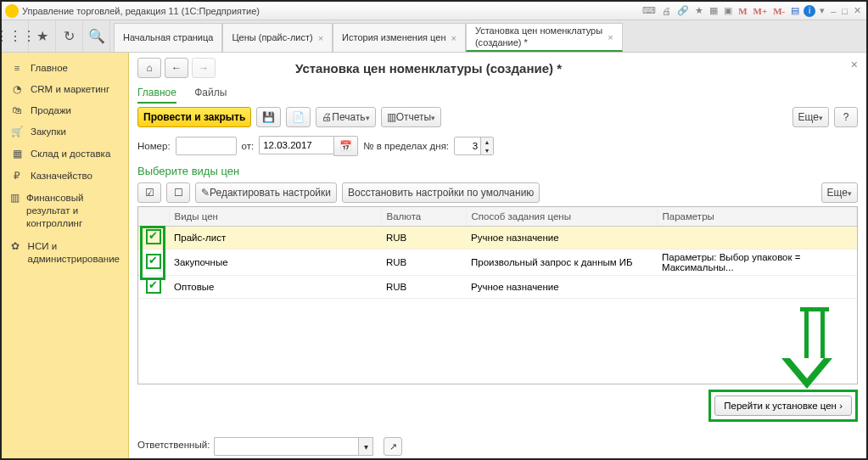 Image resolution: width=868 pixels, height=460 pixels. Describe the element at coordinates (406, 146) in the screenshot. I see `dayno-label: № в пределах дня:` at that location.